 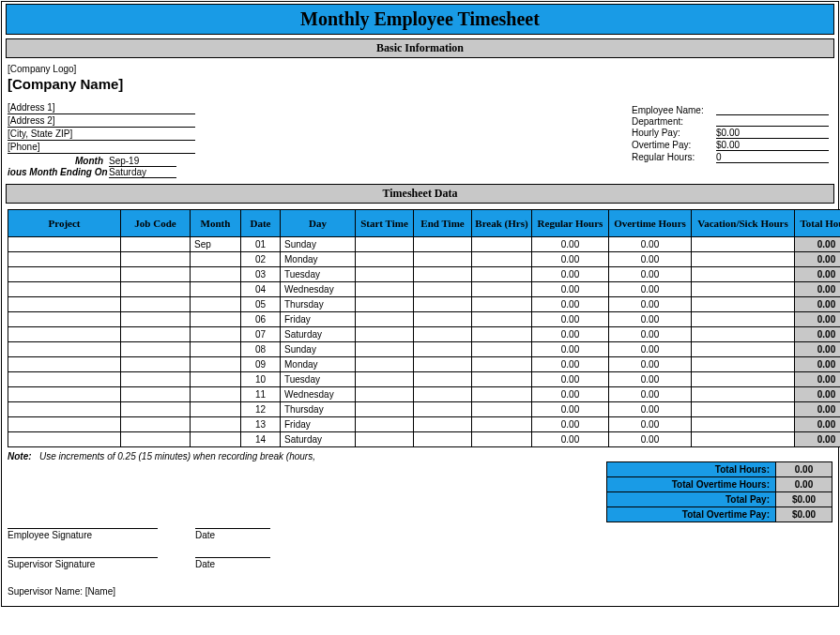 What do you see at coordinates (143, 161) in the screenshot?
I see `month-value: Sep-19` at bounding box center [143, 161].